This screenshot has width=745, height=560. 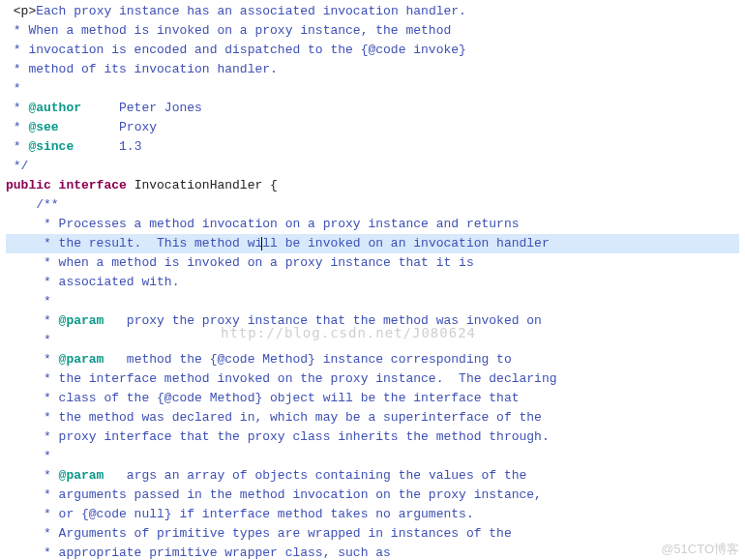 What do you see at coordinates (134, 244) in the screenshot?
I see `doc-text: * the result. This method wi` at bounding box center [134, 244].